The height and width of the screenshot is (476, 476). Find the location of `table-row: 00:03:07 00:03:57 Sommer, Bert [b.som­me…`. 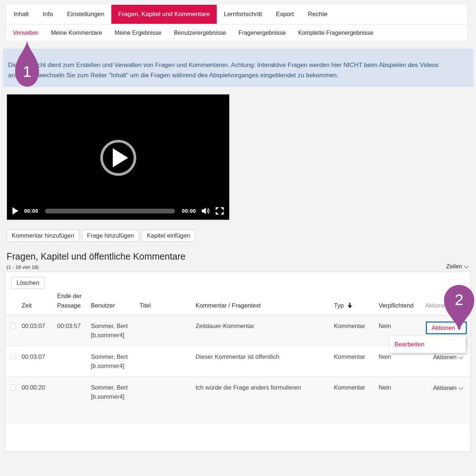

table-row: 00:03:07 00:03:57 Sommer, Bert [b.som­me… is located at coordinates (238, 331).